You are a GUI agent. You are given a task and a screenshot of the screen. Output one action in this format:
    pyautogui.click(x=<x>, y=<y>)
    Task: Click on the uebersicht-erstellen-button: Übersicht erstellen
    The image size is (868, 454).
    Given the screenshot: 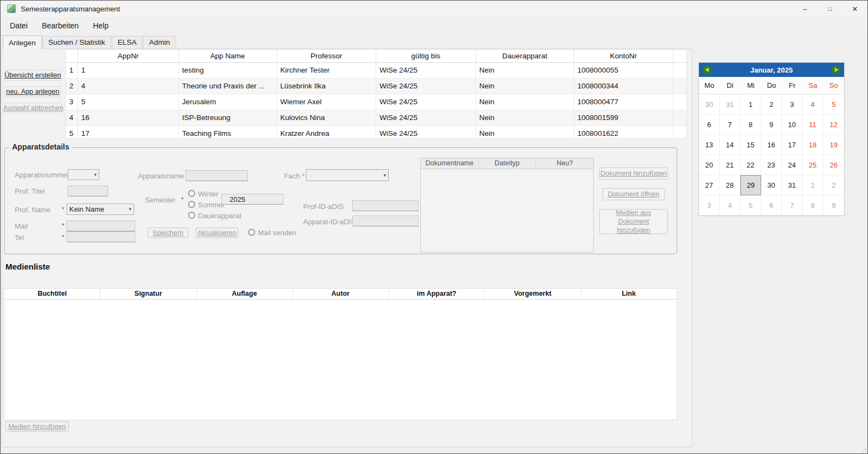 What is the action you would take?
    pyautogui.click(x=33, y=75)
    